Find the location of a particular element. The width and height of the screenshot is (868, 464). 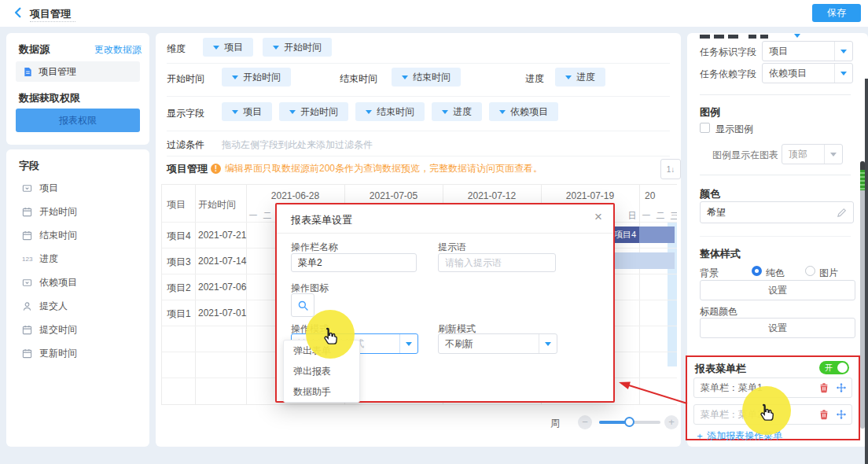

task-id-value: 项目 is located at coordinates (799, 52).